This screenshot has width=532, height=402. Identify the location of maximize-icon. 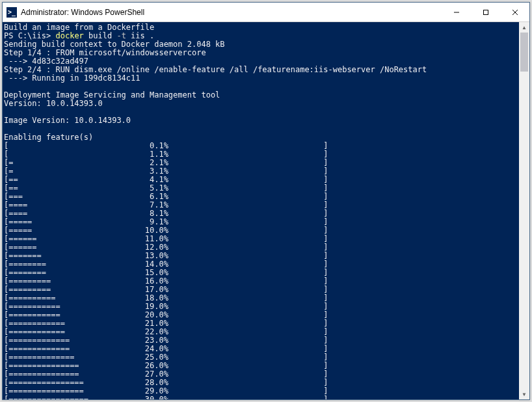
(486, 12).